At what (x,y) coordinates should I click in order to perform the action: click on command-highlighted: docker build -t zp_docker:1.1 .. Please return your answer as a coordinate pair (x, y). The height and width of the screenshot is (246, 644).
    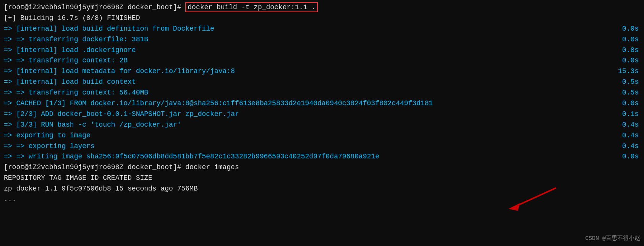
    Looking at the image, I should click on (251, 7).